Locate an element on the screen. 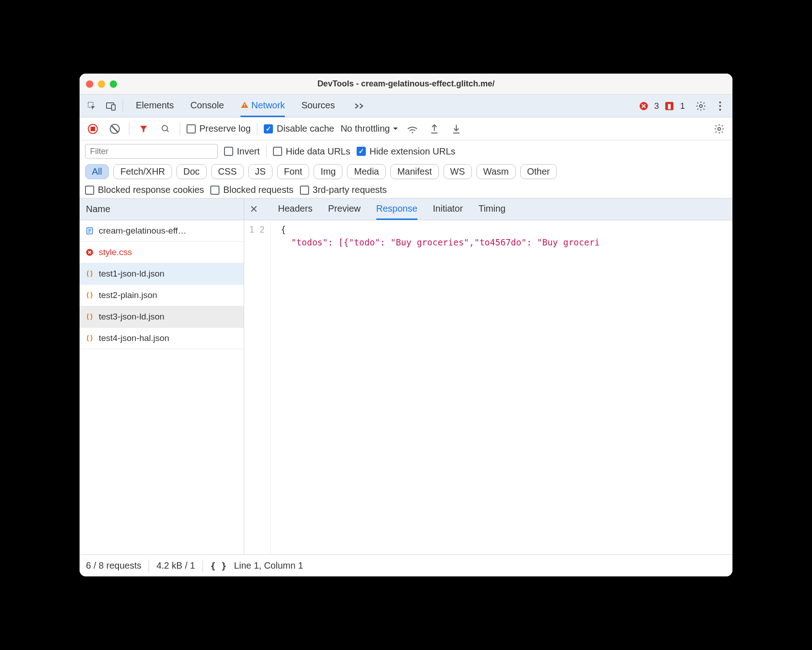 The image size is (812, 650). throttling-select: No throttling is located at coordinates (369, 129).